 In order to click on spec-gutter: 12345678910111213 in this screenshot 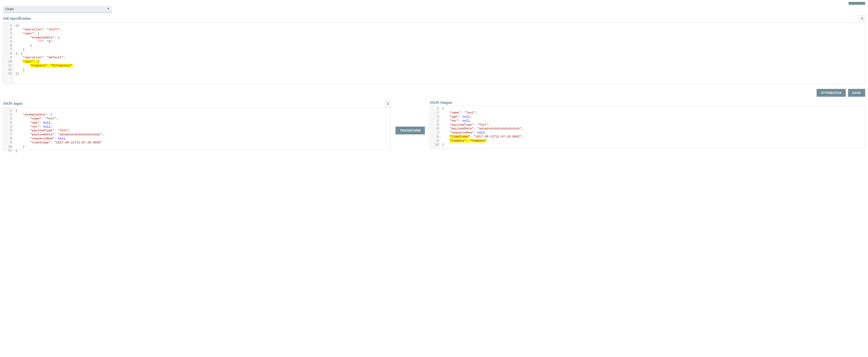, I will do `click(8, 53)`.